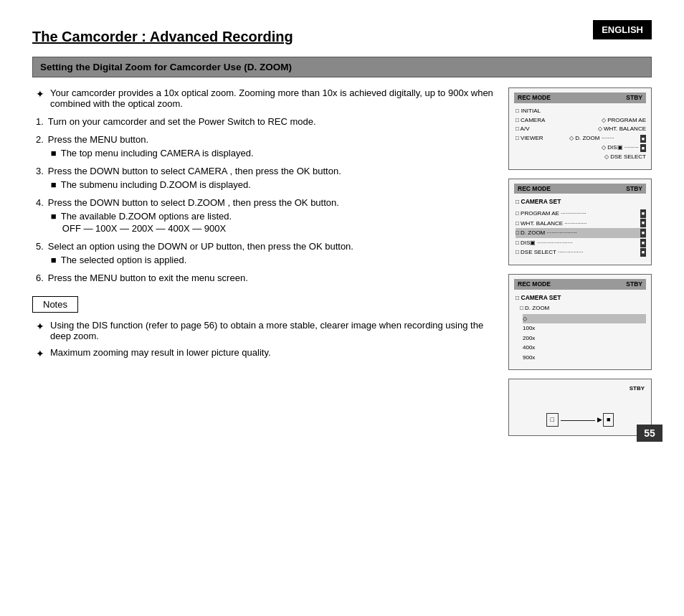  I want to click on screen1-label2: □ CAMERA, so click(531, 120).